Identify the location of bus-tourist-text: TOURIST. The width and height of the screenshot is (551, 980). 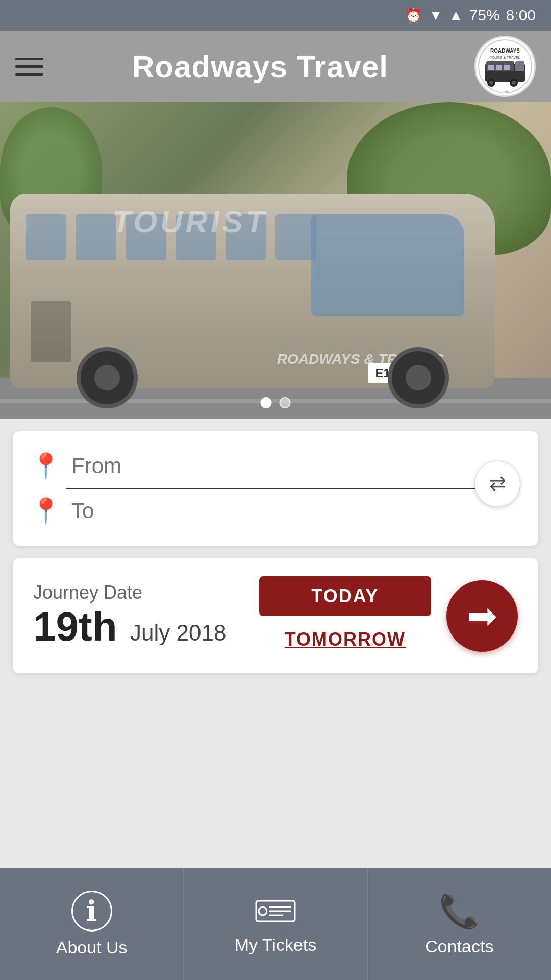
(190, 222).